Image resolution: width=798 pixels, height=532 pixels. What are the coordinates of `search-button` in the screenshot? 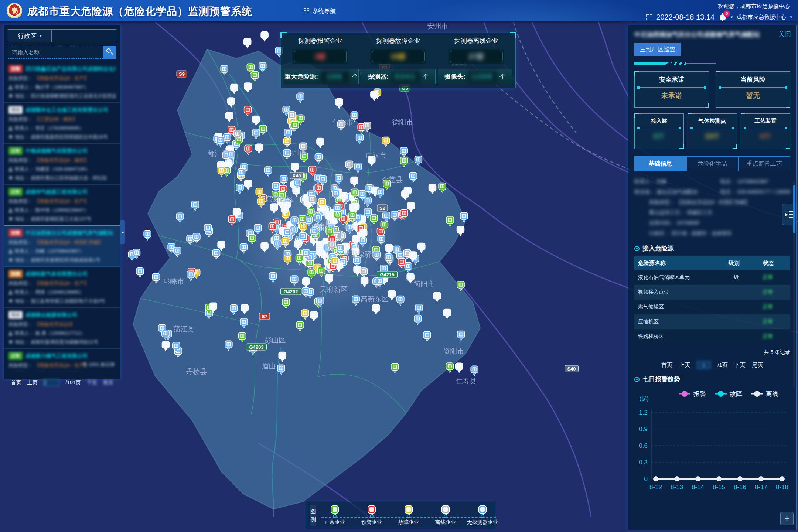 It's located at (110, 52).